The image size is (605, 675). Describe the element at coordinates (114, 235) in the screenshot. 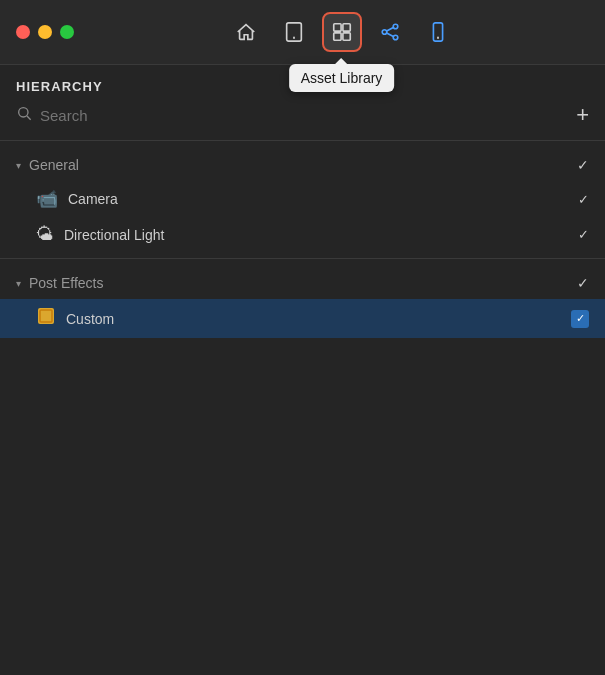

I see `directional-light-label: Directional Light` at that location.